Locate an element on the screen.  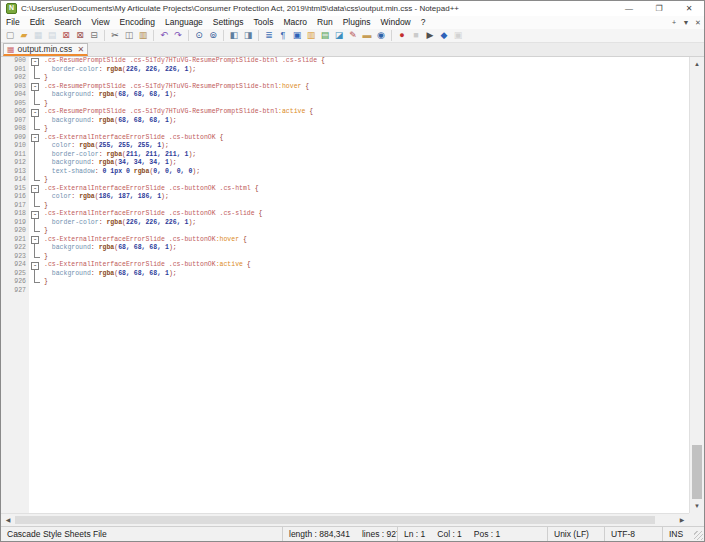
code-text: background: rgba(34, 34, 34, 1); is located at coordinates (109, 164).